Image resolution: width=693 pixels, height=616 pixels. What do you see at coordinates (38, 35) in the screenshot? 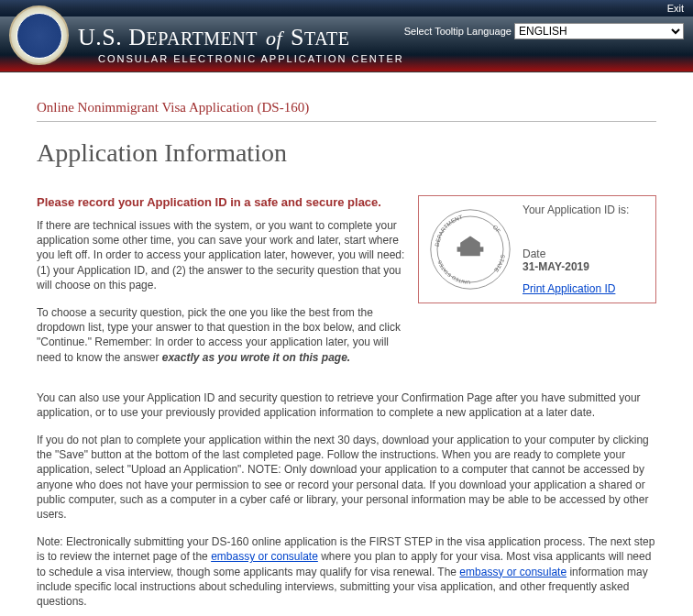
I see `us-seal-logo` at bounding box center [38, 35].